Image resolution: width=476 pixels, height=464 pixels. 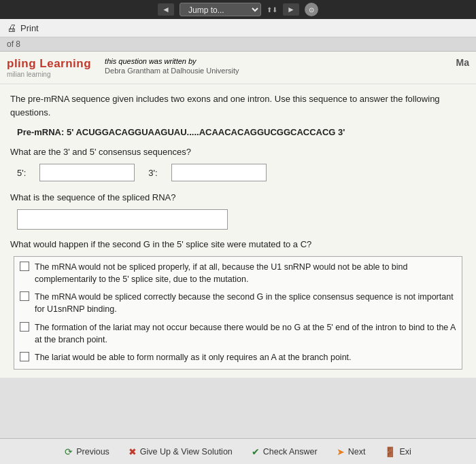 What do you see at coordinates (171, 67) in the screenshot?
I see `question-credit: this question was written by Debra Grant…` at bounding box center [171, 67].